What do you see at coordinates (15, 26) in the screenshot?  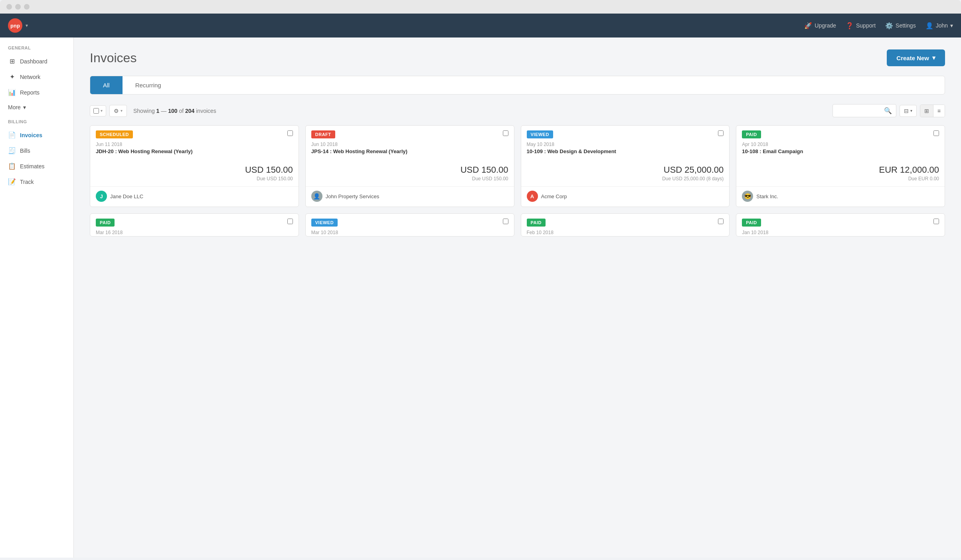 I see `logo: pnp` at bounding box center [15, 26].